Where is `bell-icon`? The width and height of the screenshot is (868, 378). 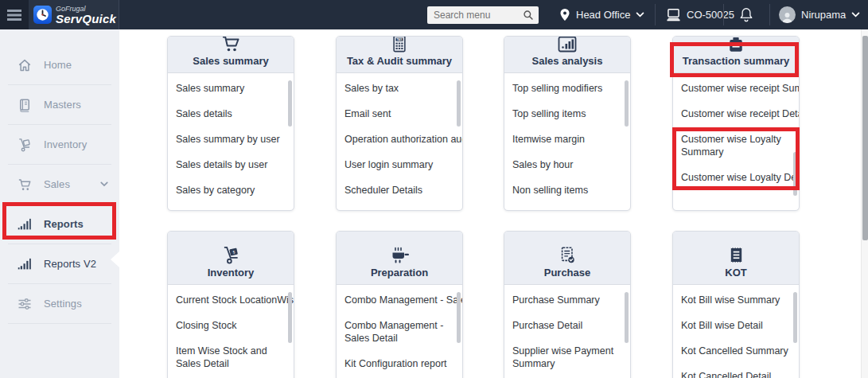
bell-icon is located at coordinates (746, 15).